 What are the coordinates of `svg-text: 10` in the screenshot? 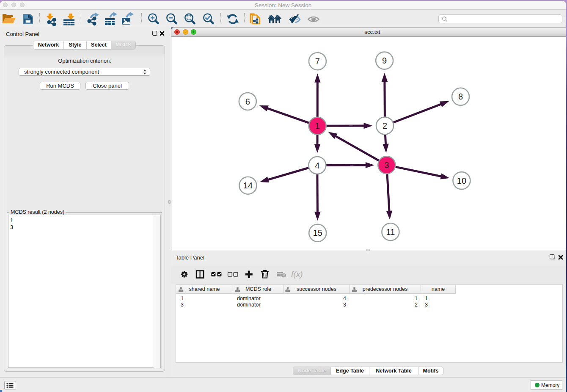 It's located at (462, 181).